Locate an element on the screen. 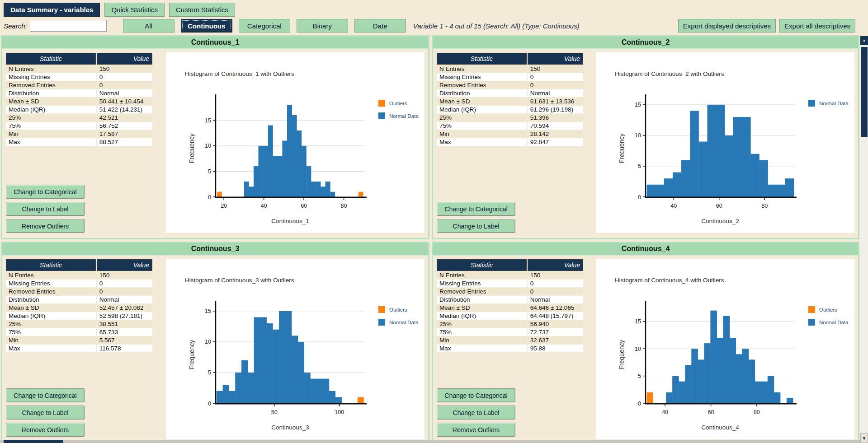 The image size is (868, 443). stat-label: Mean ± SD is located at coordinates (51, 308).